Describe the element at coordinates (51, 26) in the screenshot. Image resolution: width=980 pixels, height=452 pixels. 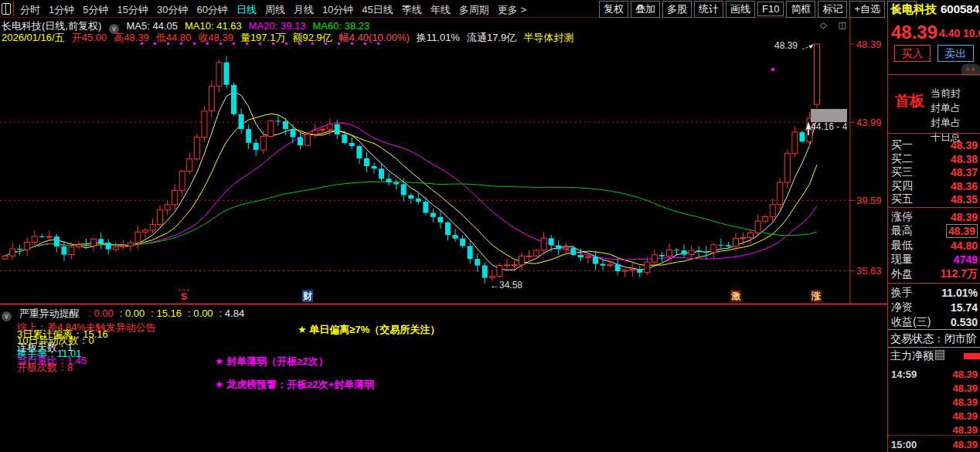
I see `chart-title: 长电科技(日线,前复权)` at that location.